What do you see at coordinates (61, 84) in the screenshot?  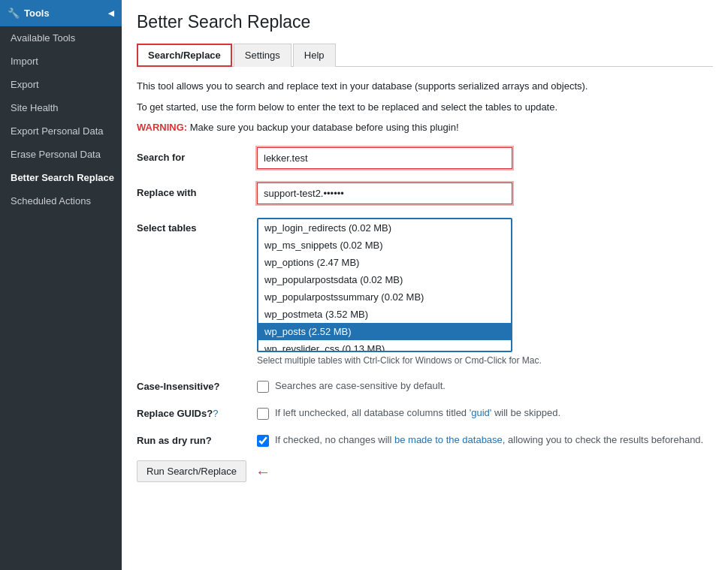 I see `sidebar-item-export: Export` at bounding box center [61, 84].